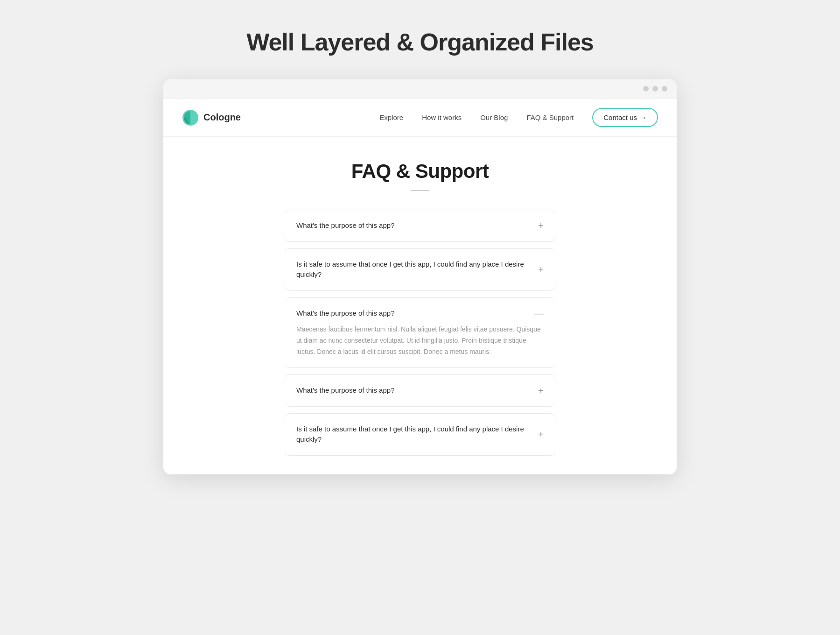 This screenshot has height=635, width=840. I want to click on browser-dots, so click(655, 89).